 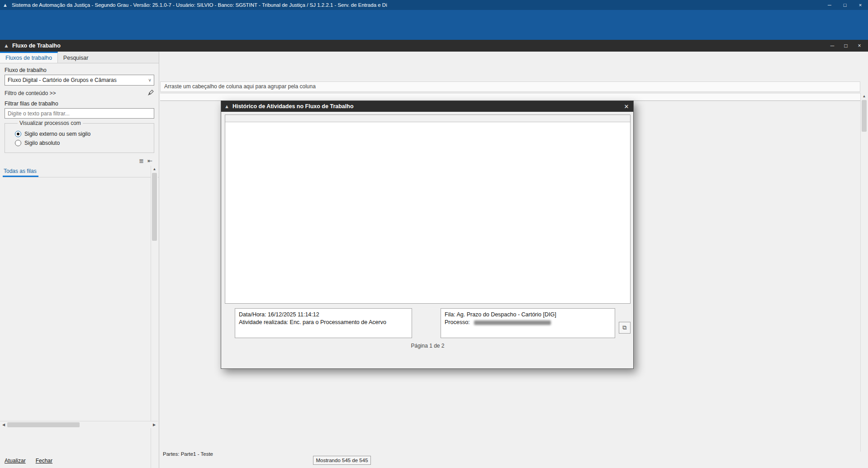 What do you see at coordinates (626, 107) in the screenshot?
I see `dialog-close-icon: ✕` at bounding box center [626, 107].